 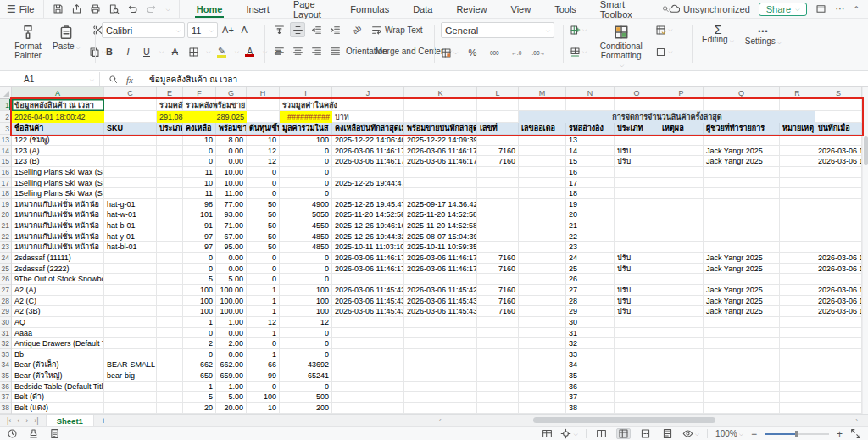 What do you see at coordinates (147, 52) in the screenshot?
I see `underline-button: U` at bounding box center [147, 52].